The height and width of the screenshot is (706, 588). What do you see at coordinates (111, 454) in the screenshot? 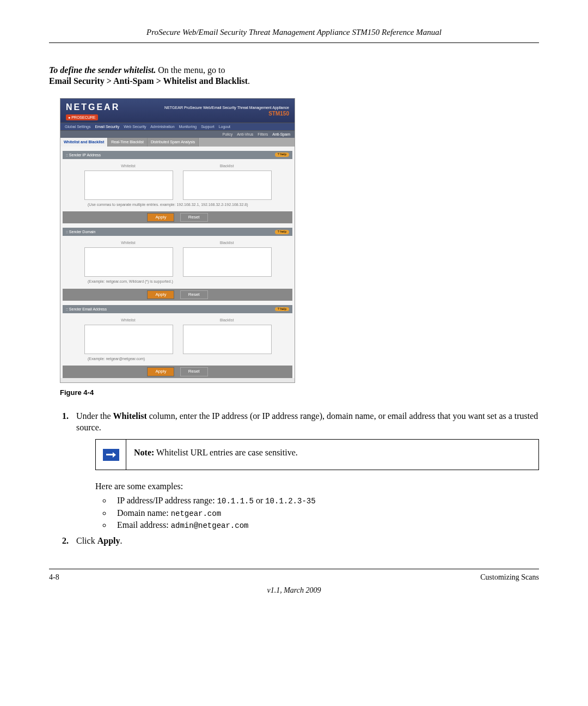
I see `note-icon-cell` at bounding box center [111, 454].